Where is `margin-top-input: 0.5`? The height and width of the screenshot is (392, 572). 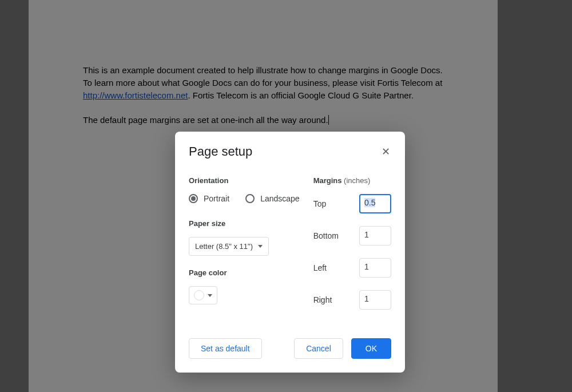 margin-top-input: 0.5 is located at coordinates (375, 204).